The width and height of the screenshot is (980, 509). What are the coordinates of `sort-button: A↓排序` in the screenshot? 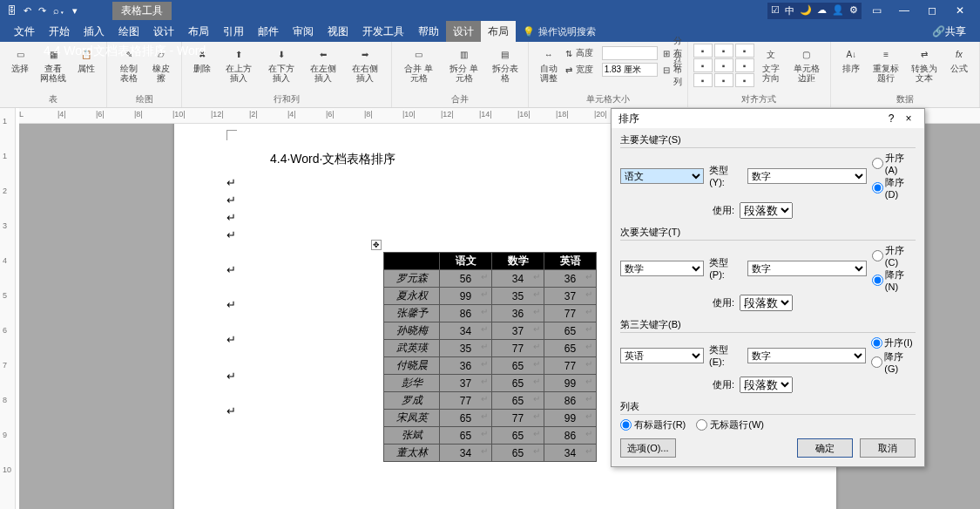 It's located at (851, 59).